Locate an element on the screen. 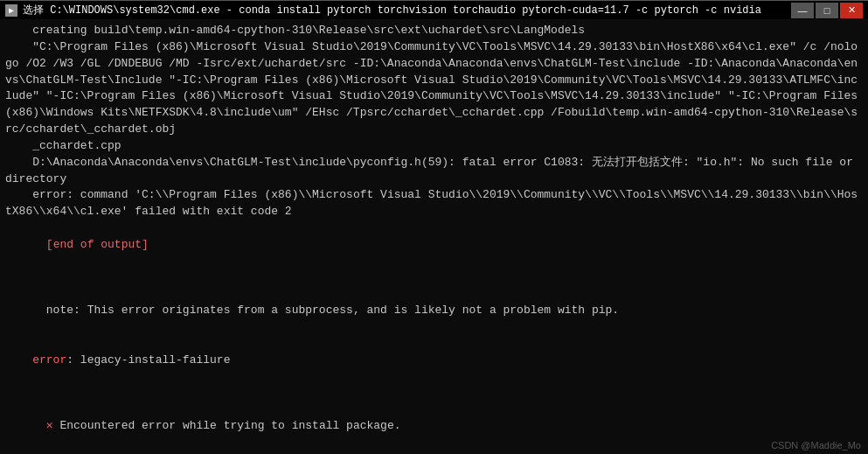  terminal-line-end-output: [end of output] is located at coordinates (434, 245).